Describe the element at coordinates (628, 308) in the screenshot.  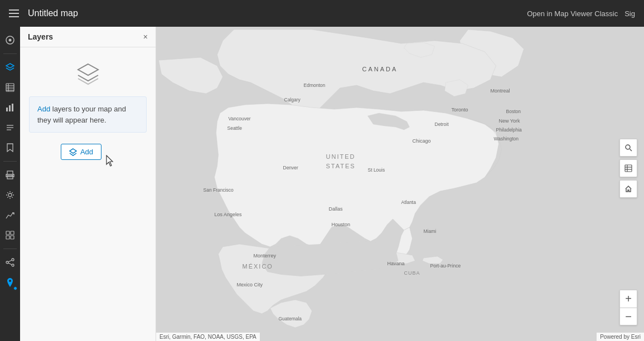
I see `map-zoom-controls: + −` at that location.